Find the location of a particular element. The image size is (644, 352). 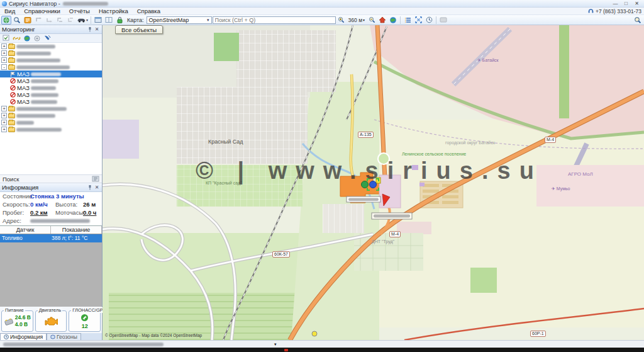

events-button is located at coordinates (28, 20).